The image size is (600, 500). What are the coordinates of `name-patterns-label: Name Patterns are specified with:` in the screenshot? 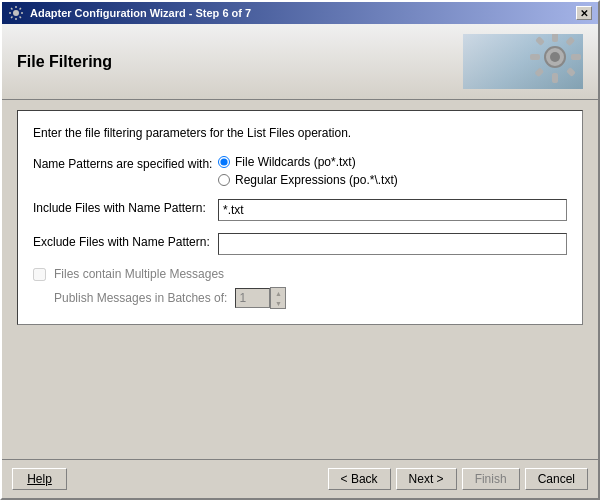 It's located at (126, 163).